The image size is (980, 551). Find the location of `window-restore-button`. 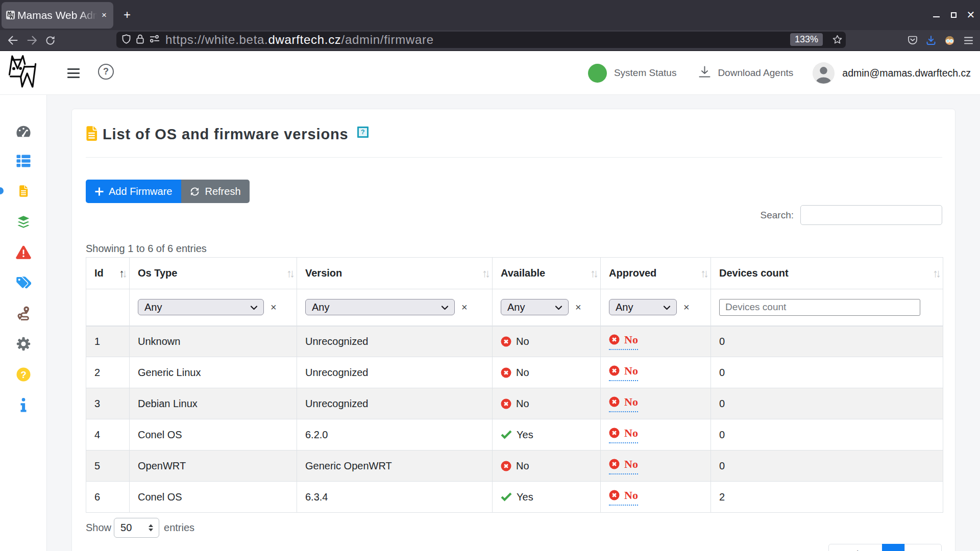

window-restore-button is located at coordinates (953, 15).